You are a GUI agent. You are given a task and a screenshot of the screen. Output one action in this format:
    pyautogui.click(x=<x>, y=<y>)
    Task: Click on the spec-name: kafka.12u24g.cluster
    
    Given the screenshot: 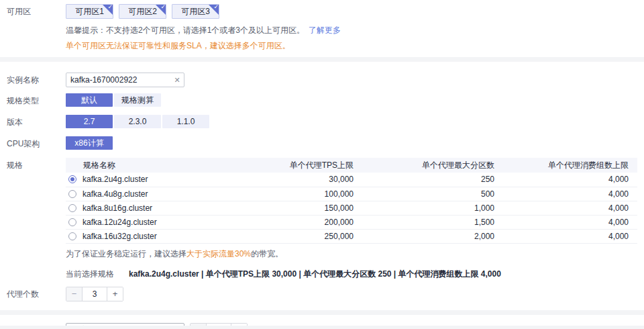 What is the action you would take?
    pyautogui.click(x=119, y=222)
    